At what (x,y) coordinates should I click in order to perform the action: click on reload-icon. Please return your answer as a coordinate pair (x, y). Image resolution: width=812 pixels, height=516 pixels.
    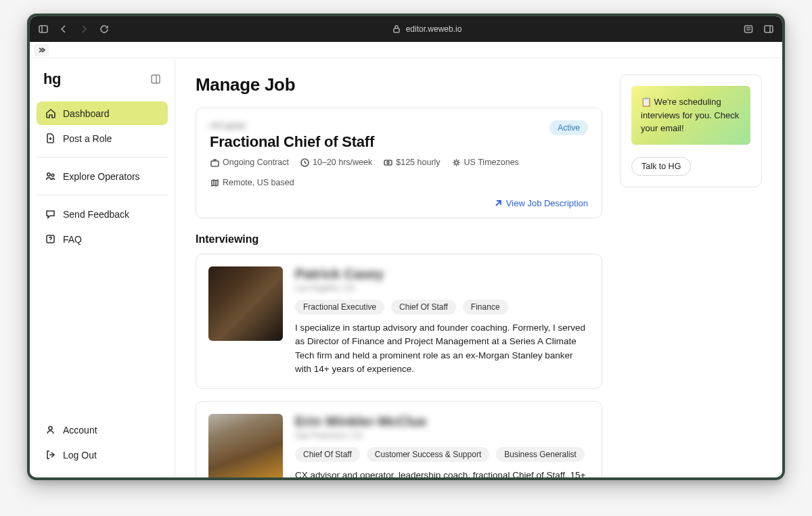
    Looking at the image, I should click on (104, 29).